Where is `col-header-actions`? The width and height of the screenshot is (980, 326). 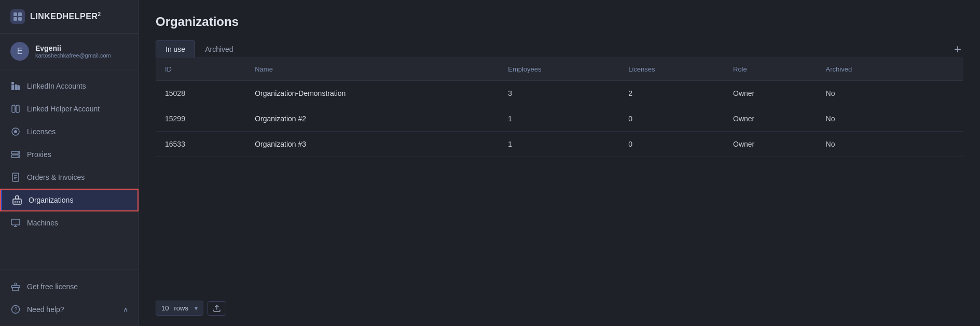
col-header-actions is located at coordinates (942, 69).